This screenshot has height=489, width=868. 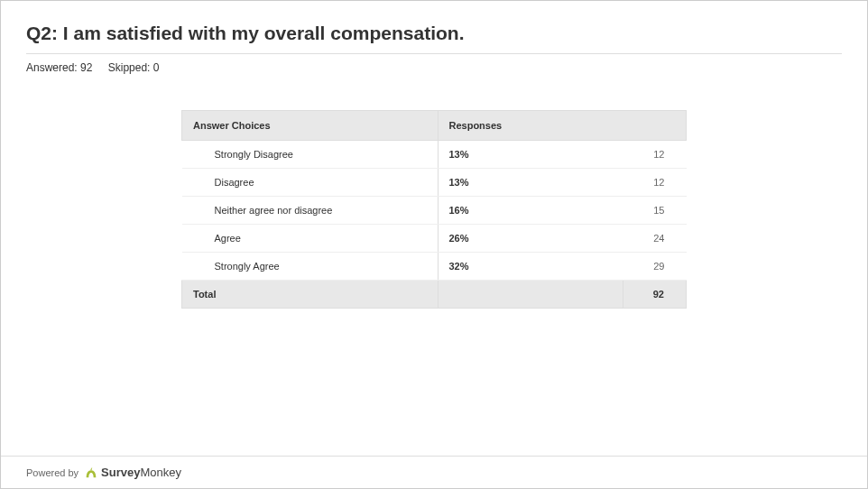 I want to click on total-count: 92, so click(x=655, y=294).